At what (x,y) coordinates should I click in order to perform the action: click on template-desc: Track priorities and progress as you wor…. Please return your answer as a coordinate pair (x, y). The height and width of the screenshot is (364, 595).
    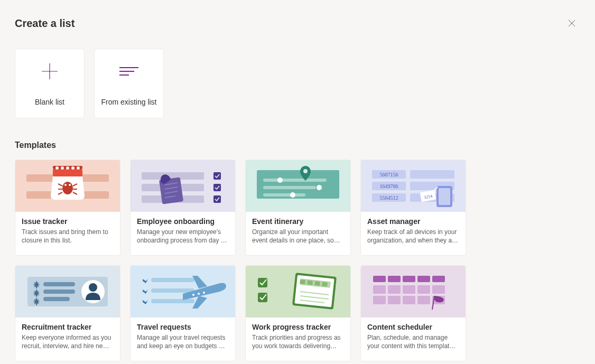
    Looking at the image, I should click on (298, 342).